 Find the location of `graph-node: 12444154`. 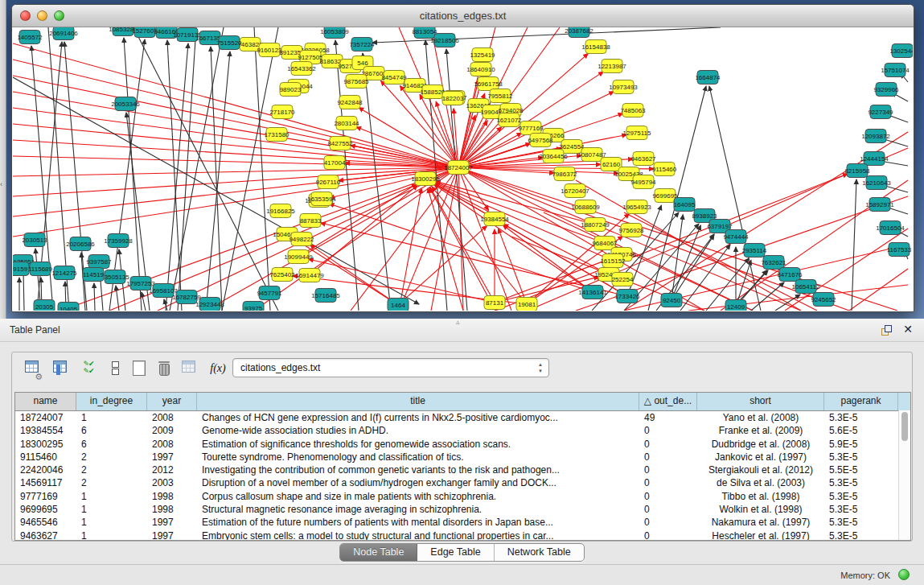

graph-node: 12444154 is located at coordinates (874, 159).